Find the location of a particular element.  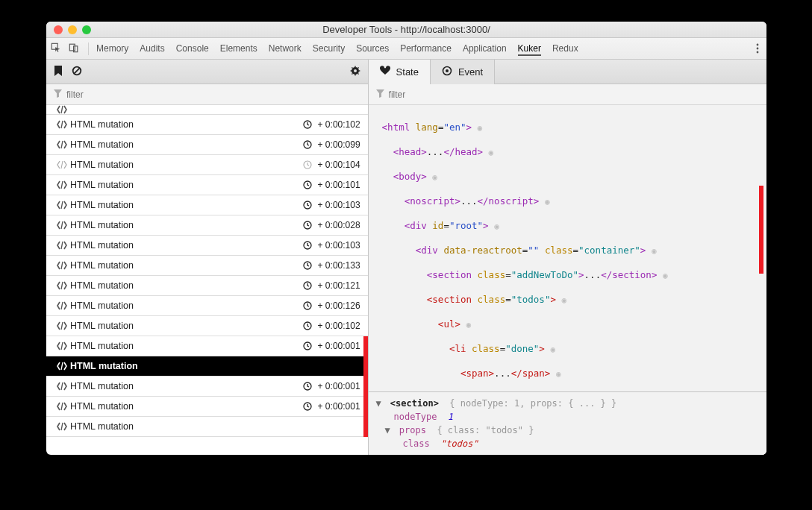

tab-memory: Memory is located at coordinates (112, 48).